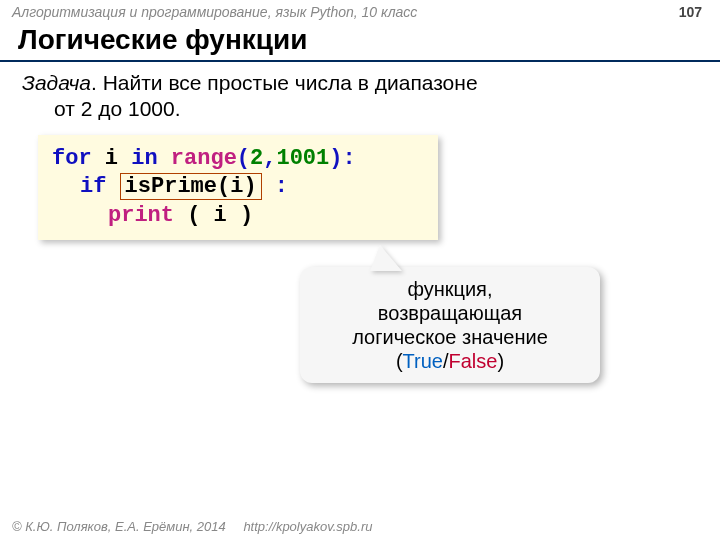 This screenshot has height=540, width=720. What do you see at coordinates (308, 526) in the screenshot?
I see `footer-url: http://kpolyakov.spb.ru` at bounding box center [308, 526].